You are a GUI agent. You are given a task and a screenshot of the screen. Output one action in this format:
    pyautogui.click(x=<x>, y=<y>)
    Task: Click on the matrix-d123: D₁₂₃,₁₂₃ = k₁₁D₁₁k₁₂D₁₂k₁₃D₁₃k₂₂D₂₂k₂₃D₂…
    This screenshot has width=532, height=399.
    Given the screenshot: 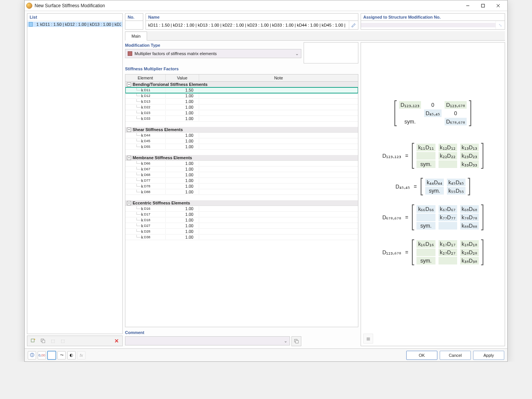 What is the action you would take?
    pyautogui.click(x=433, y=156)
    